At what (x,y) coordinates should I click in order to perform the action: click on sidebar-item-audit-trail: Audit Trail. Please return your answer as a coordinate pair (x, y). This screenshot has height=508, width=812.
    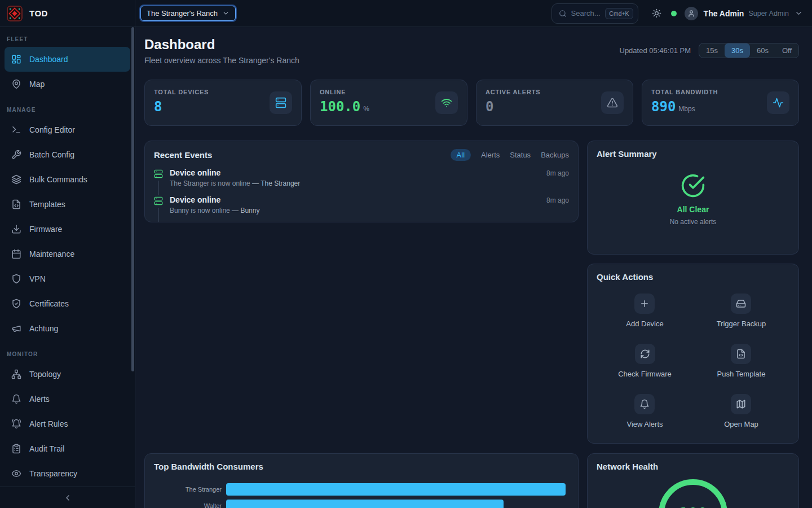
    Looking at the image, I should click on (68, 449).